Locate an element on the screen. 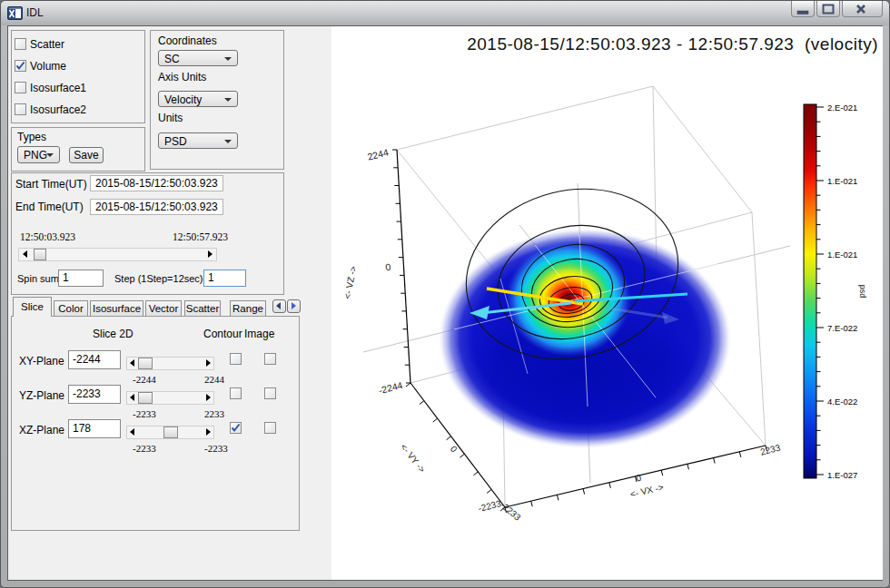  svg-text: 2244 is located at coordinates (378, 154).